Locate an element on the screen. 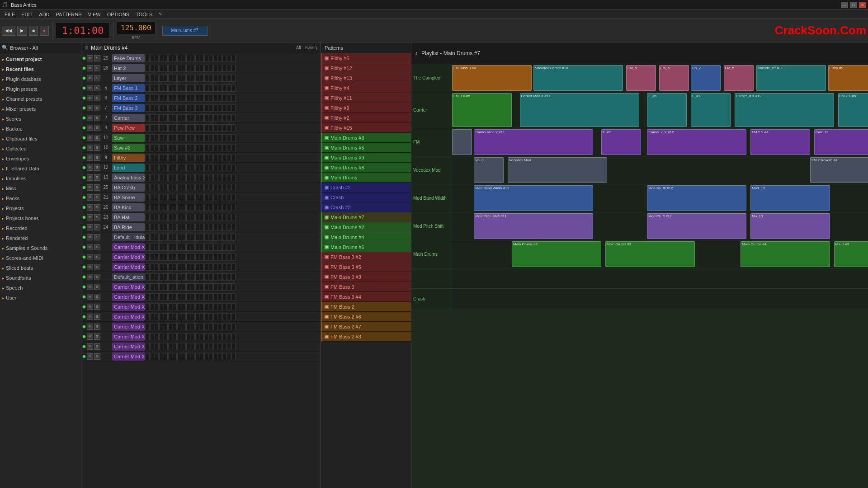 Image resolution: width=868 pixels, height=488 pixels. channel-name: Carrier Mod X #3 is located at coordinates (128, 307).